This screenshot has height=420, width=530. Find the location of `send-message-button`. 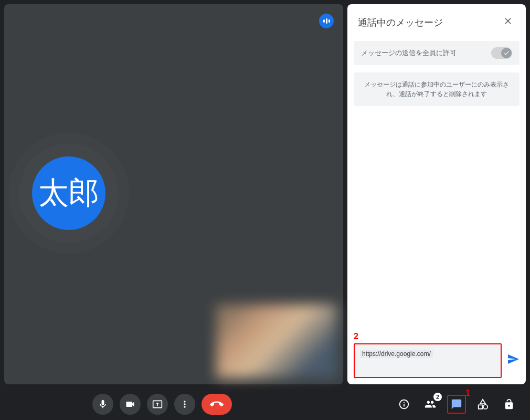

send-message-button is located at coordinates (513, 361).